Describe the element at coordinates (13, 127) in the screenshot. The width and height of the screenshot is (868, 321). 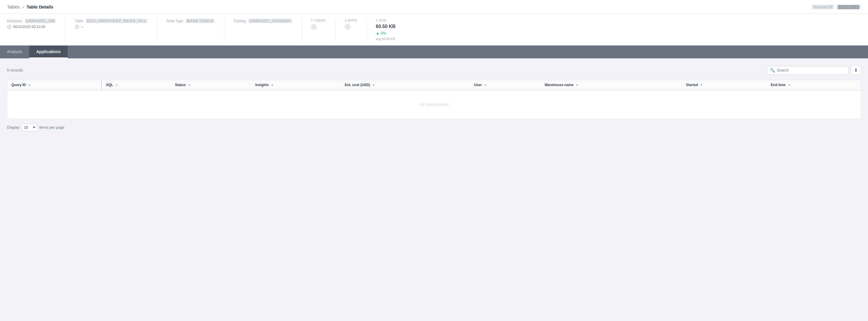
I see `display-label: Display` at that location.